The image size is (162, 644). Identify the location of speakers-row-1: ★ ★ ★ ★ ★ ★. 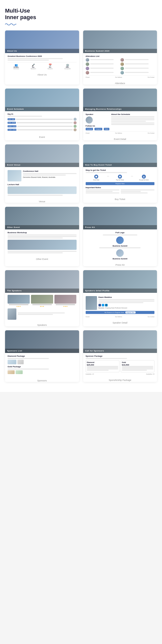
(42, 301).